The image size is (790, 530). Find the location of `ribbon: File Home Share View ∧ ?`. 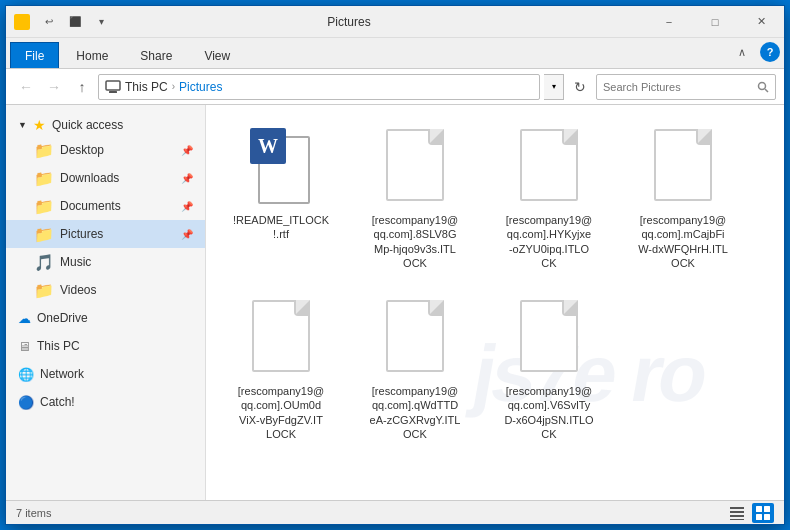

ribbon: File Home Share View ∧ ? is located at coordinates (395, 54).